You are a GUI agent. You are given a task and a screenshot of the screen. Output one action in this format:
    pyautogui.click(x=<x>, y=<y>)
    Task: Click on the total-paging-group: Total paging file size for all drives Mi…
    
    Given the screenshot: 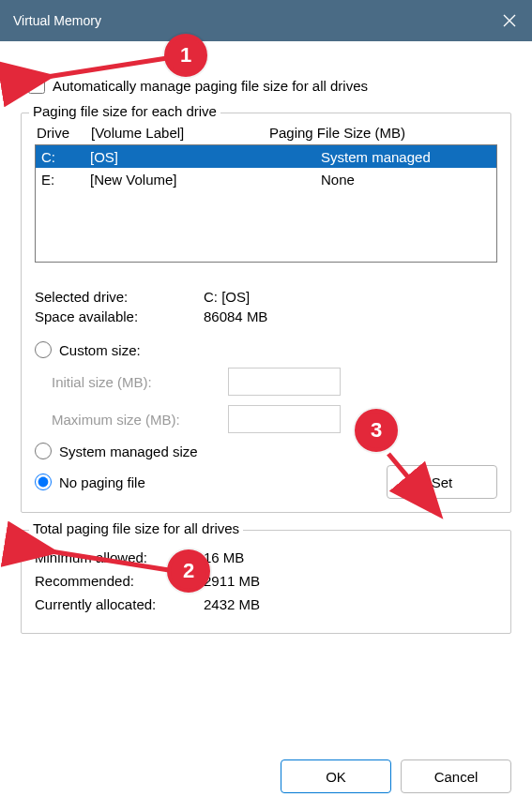 What is the action you would take?
    pyautogui.click(x=266, y=581)
    